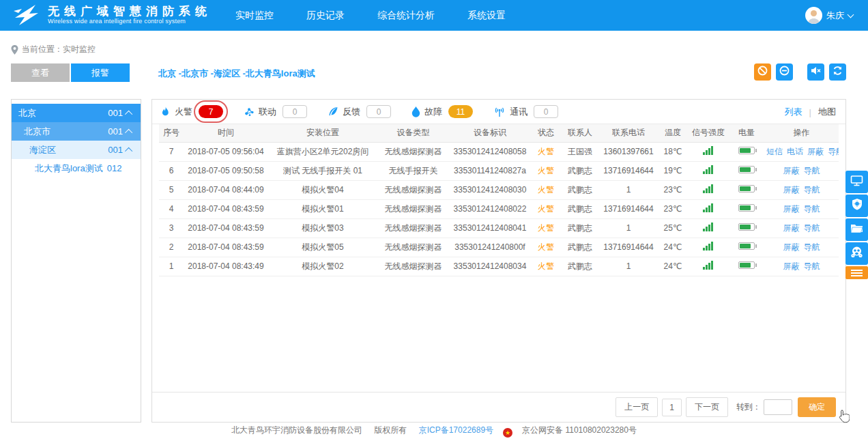 Image resolution: width=868 pixels, height=443 pixels. Describe the element at coordinates (508, 433) in the screenshot. I see `national-emblem-icon: ★` at that location.